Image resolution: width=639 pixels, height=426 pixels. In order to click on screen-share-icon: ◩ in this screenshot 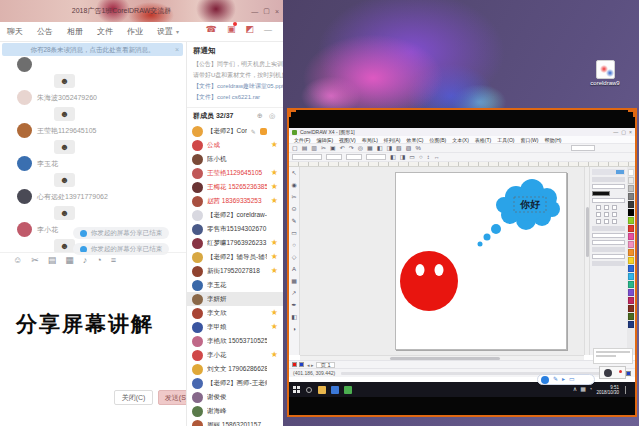, I will do `click(250, 29)`.